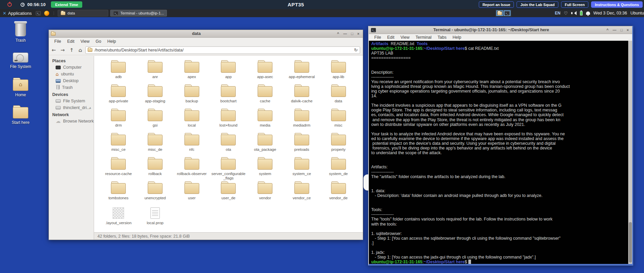 The height and width of the screenshot is (273, 644). What do you see at coordinates (71, 108) in the screenshot?
I see `sidebar-item-thinclient-dri-: thinclient_dri...▲` at bounding box center [71, 108].